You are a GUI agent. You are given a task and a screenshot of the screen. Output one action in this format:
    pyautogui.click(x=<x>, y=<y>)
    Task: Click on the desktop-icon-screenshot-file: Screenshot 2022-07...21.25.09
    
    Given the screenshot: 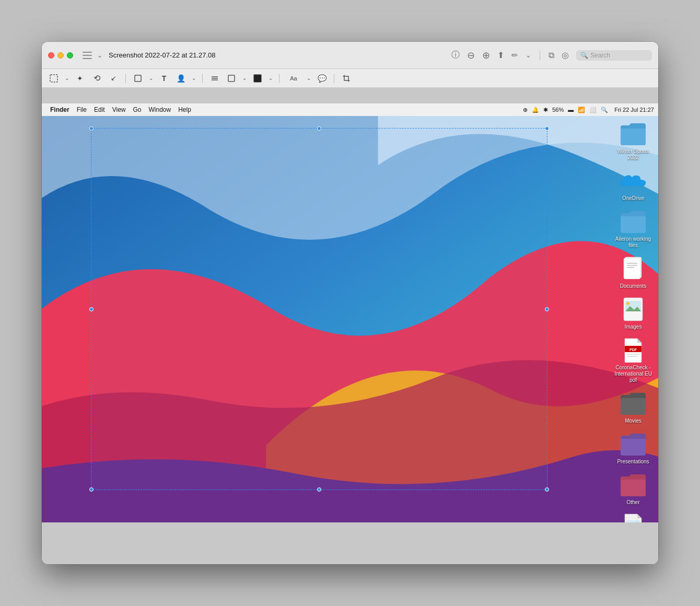 What is the action you would take?
    pyautogui.click(x=633, y=516)
    